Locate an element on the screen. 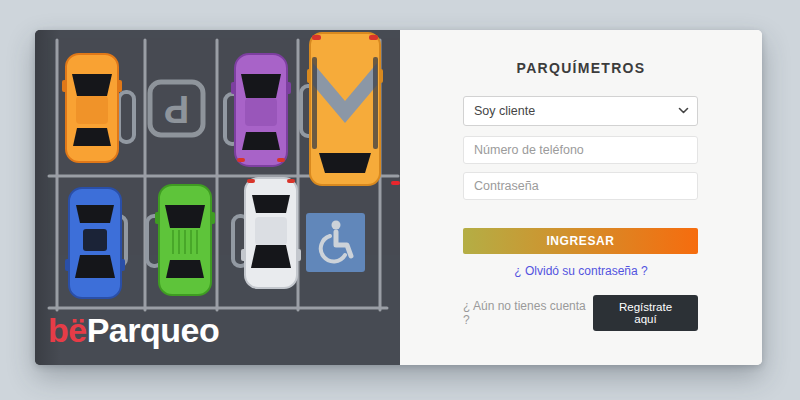  forgot-password-link: ¿ Olvidó su contraseña ? is located at coordinates (581, 271).